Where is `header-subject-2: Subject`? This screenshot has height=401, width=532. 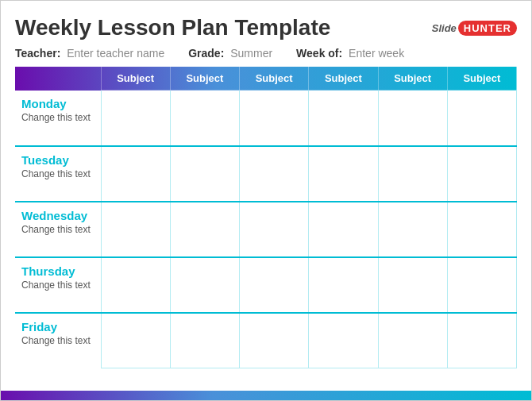
header-subject-2: Subject is located at coordinates (205, 79).